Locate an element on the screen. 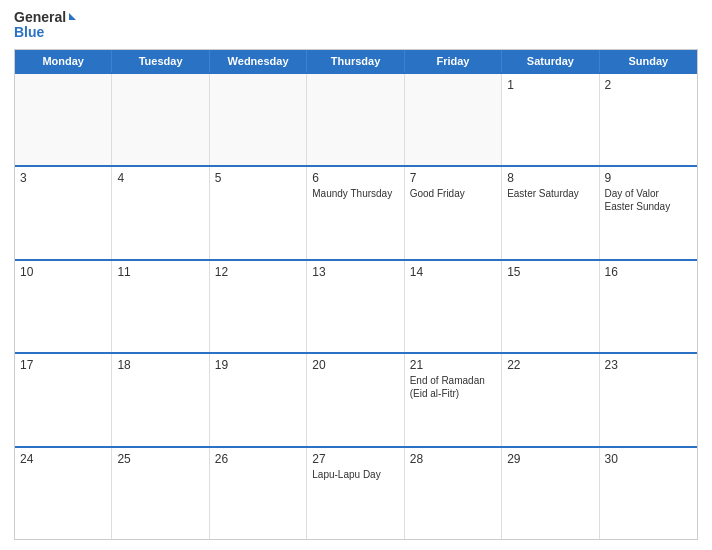 The width and height of the screenshot is (712, 550). cal-cell-2-0: 10 is located at coordinates (64, 306).